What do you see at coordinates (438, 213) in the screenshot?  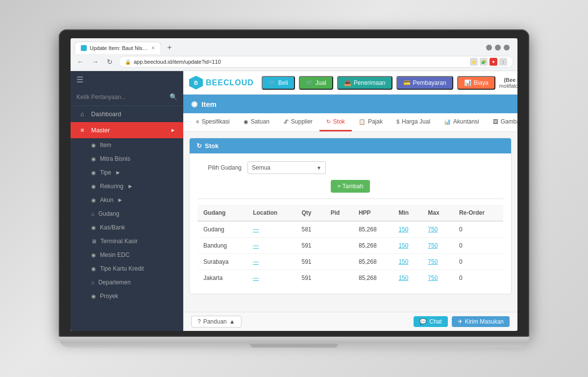 I see `col-max: Max` at bounding box center [438, 213].